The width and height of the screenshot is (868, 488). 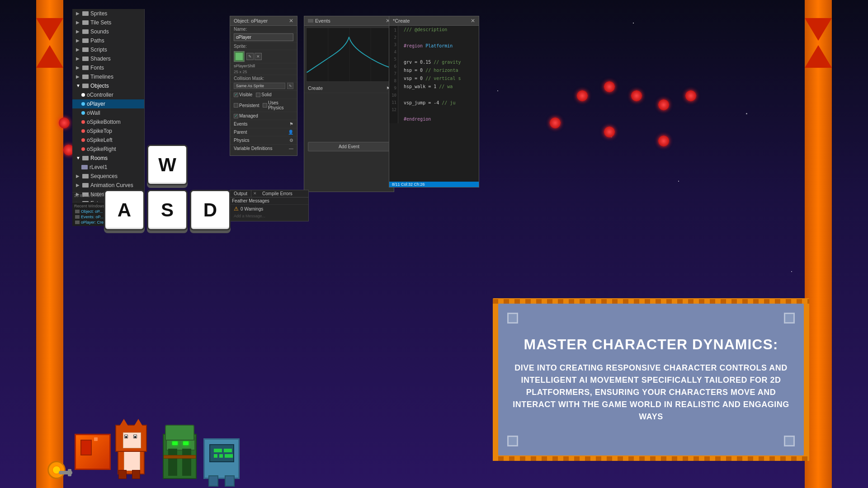 What do you see at coordinates (241, 140) in the screenshot?
I see `physics-label: Physics` at bounding box center [241, 140].